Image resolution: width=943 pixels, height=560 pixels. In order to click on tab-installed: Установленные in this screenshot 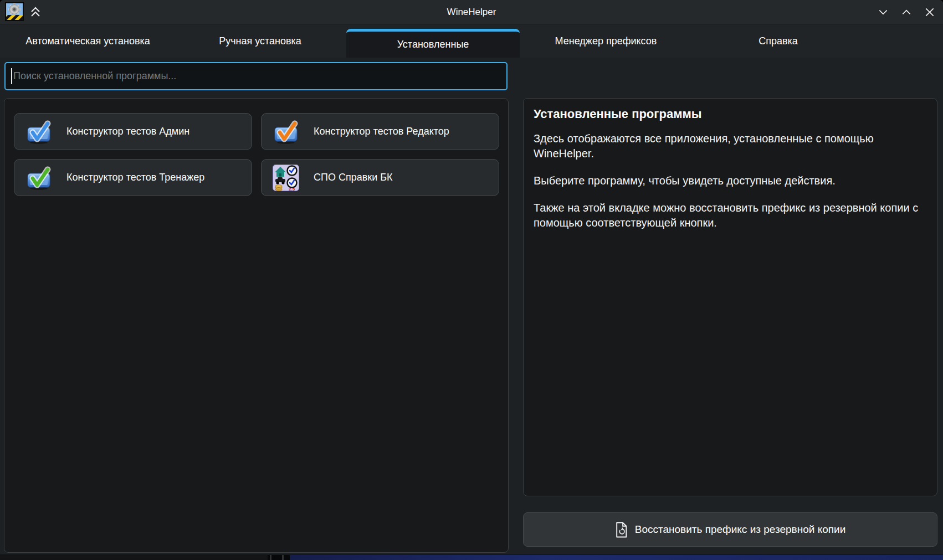, I will do `click(433, 43)`.